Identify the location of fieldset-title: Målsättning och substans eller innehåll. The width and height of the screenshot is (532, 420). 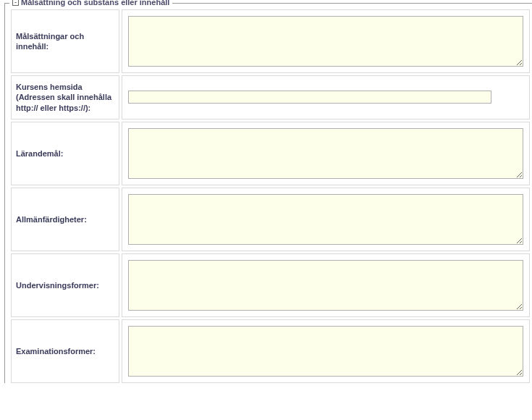
(96, 3).